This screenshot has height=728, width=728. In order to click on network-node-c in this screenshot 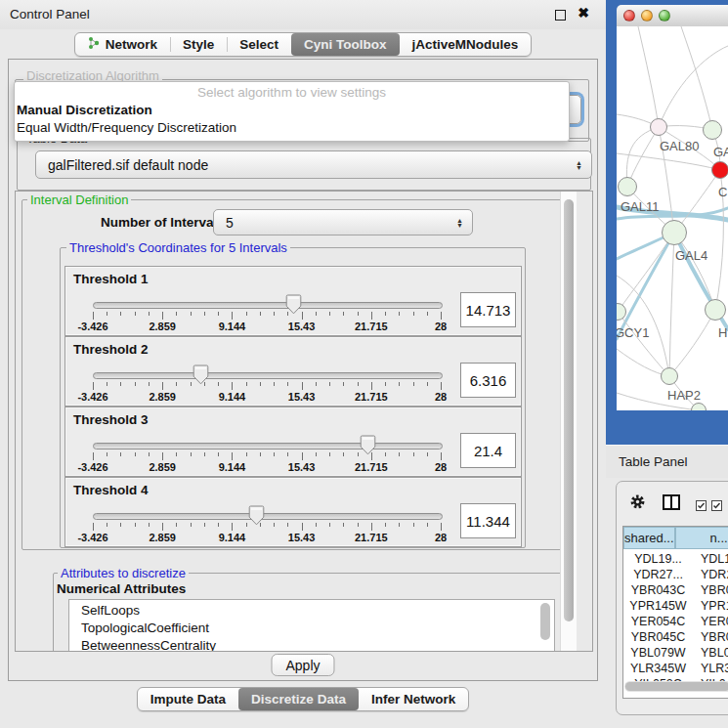, I will do `click(719, 170)`.